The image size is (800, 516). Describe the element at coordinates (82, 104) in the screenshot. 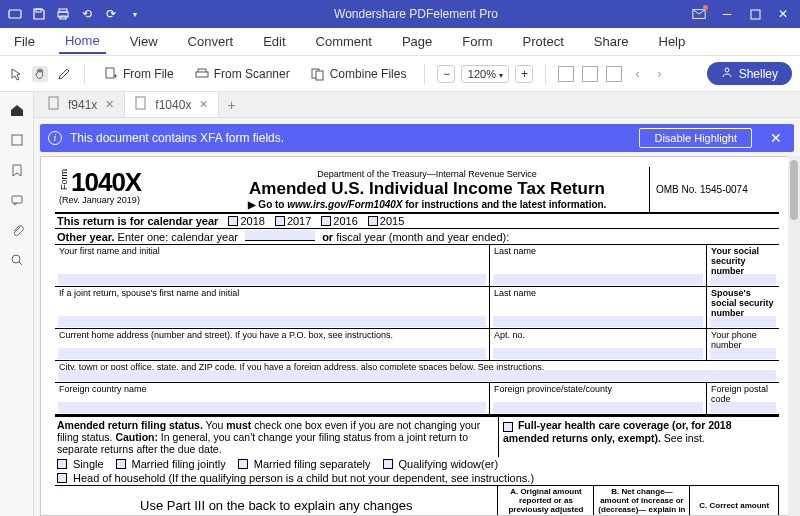

I see `doc-tab-f941x: f941x ✕` at that location.